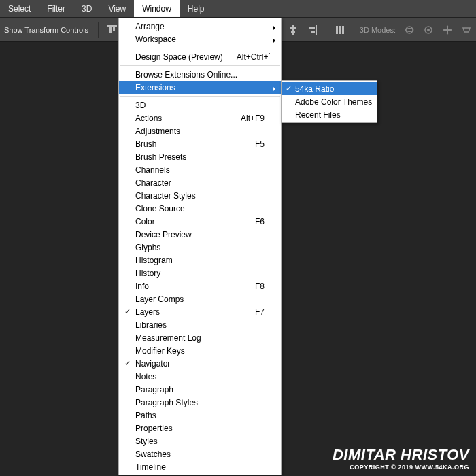  Describe the element at coordinates (200, 87) in the screenshot. I see `menu-item-extensions: Extensions` at that location.